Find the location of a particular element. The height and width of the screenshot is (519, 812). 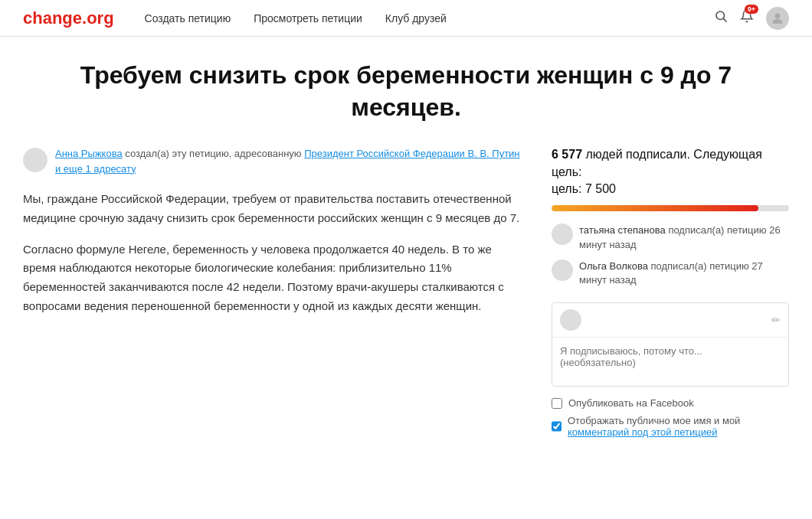

signer-name: Ольга Волкова is located at coordinates (614, 266).